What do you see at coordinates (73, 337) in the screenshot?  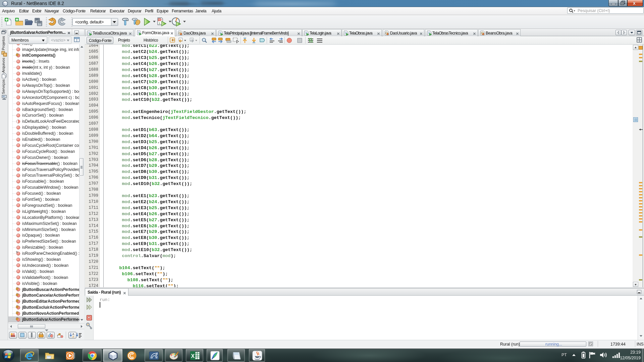 I see `svg-text: Z` at bounding box center [73, 337].